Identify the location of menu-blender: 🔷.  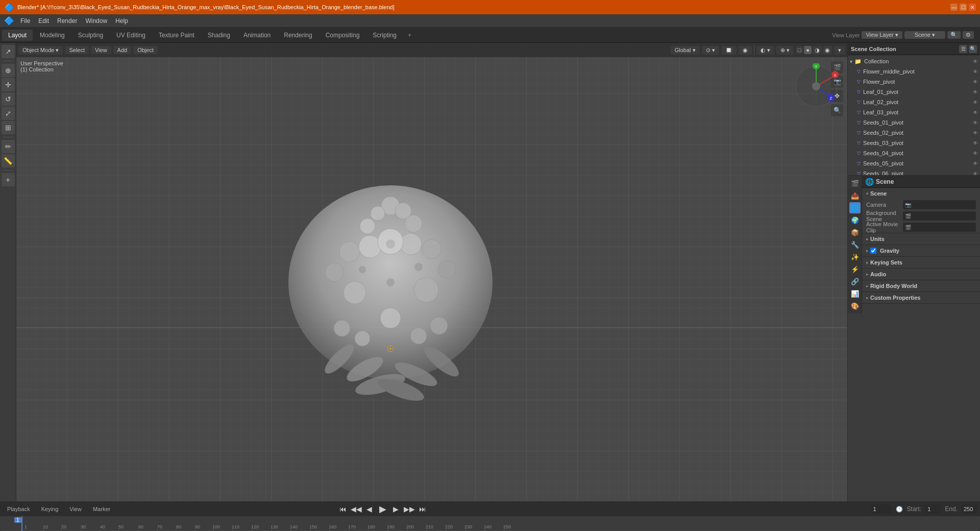
(9, 20).